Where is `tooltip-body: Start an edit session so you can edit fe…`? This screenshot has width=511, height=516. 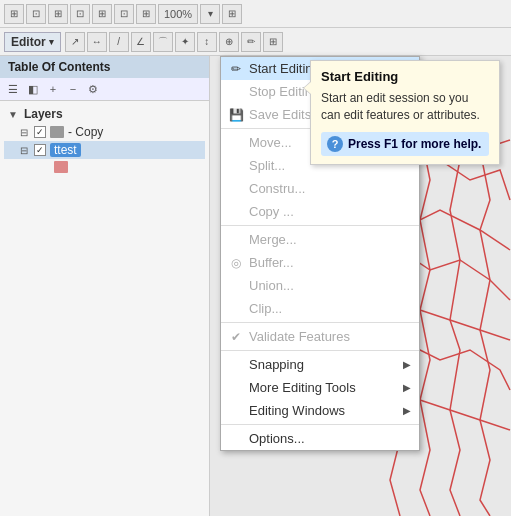
tooltip-body: Start an edit session so you can edit fe… is located at coordinates (405, 107).